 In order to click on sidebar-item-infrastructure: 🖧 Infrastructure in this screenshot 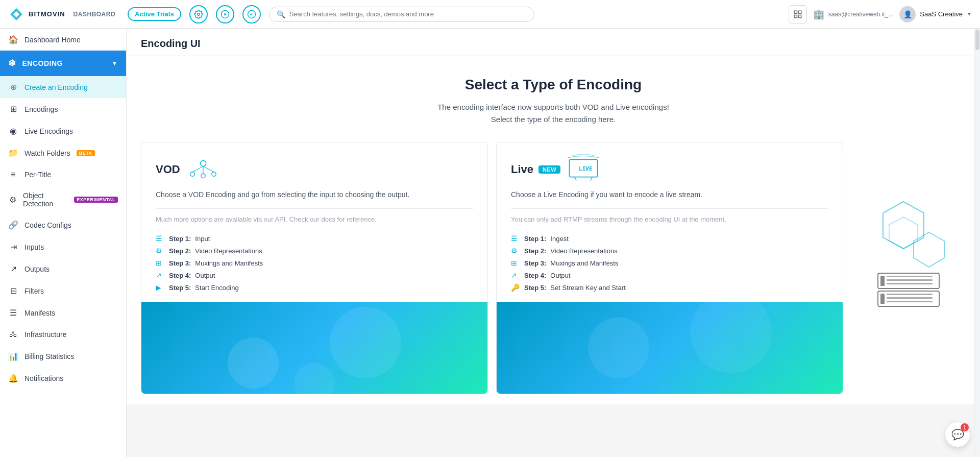, I will do `click(63, 334)`.